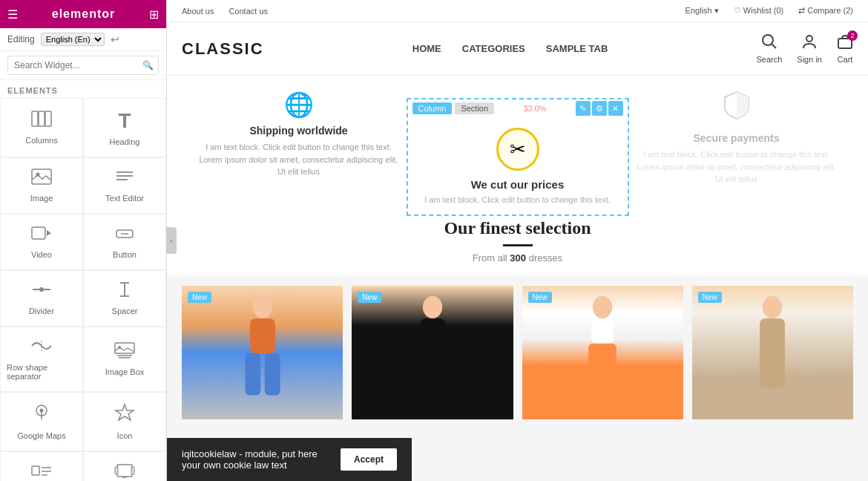  Describe the element at coordinates (702, 10) in the screenshot. I see `language-selector: English ▾` at that location.